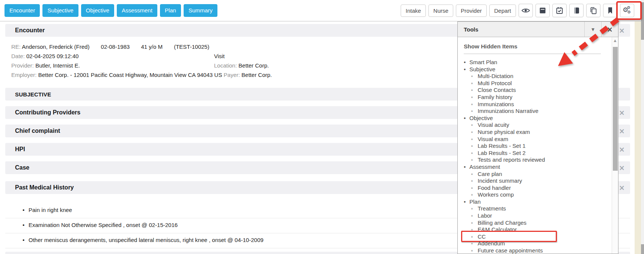 The image size is (644, 254). I want to click on depart-button: Depart, so click(502, 11).